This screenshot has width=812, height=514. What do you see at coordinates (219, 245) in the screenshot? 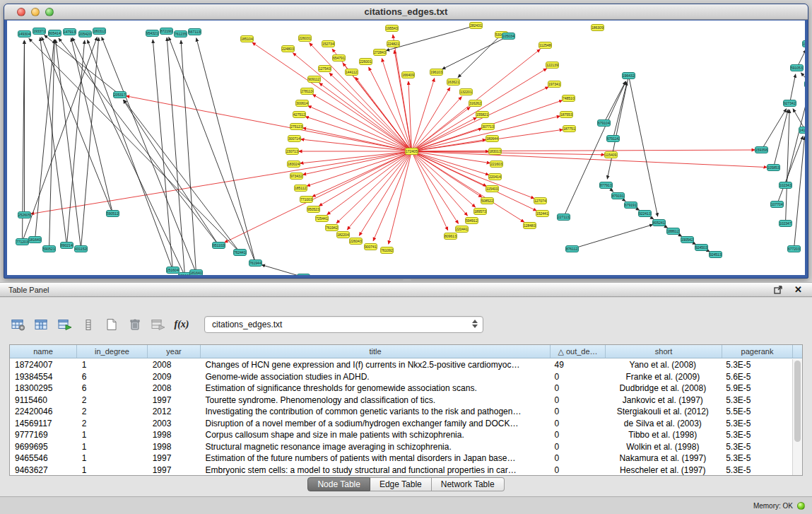
I see `graph-node: 9511020` at bounding box center [219, 245].